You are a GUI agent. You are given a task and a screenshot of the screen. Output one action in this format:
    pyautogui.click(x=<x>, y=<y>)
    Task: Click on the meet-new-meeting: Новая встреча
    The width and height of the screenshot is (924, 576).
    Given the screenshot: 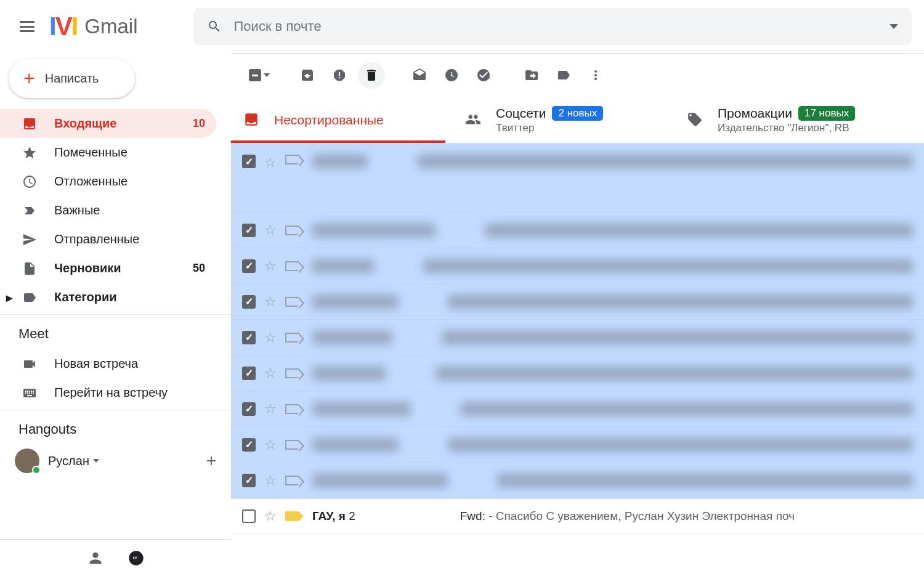 What is the action you would take?
    pyautogui.click(x=108, y=363)
    